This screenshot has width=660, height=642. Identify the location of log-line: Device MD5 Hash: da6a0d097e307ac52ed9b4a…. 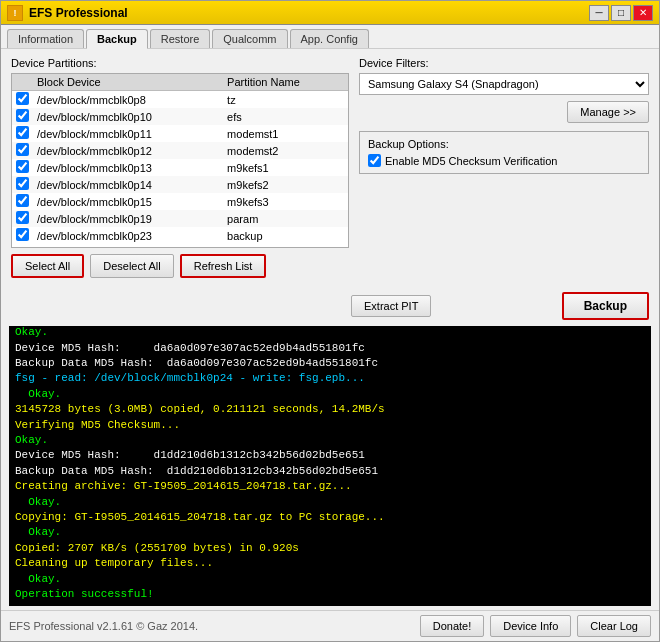
(330, 348).